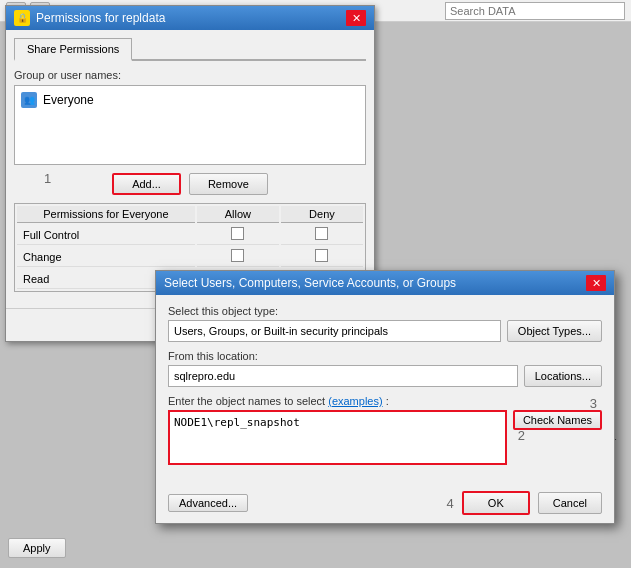 The image size is (631, 568). Describe the element at coordinates (385, 311) in the screenshot. I see `object-type-label: Select this object type:` at that location.